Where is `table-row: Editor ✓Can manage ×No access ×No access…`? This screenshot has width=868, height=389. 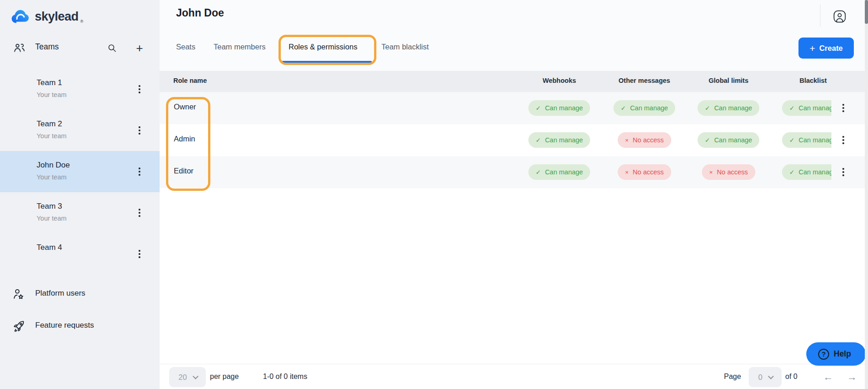
table-row: Editor ✓Can manage ×No access ×No access… is located at coordinates (514, 172).